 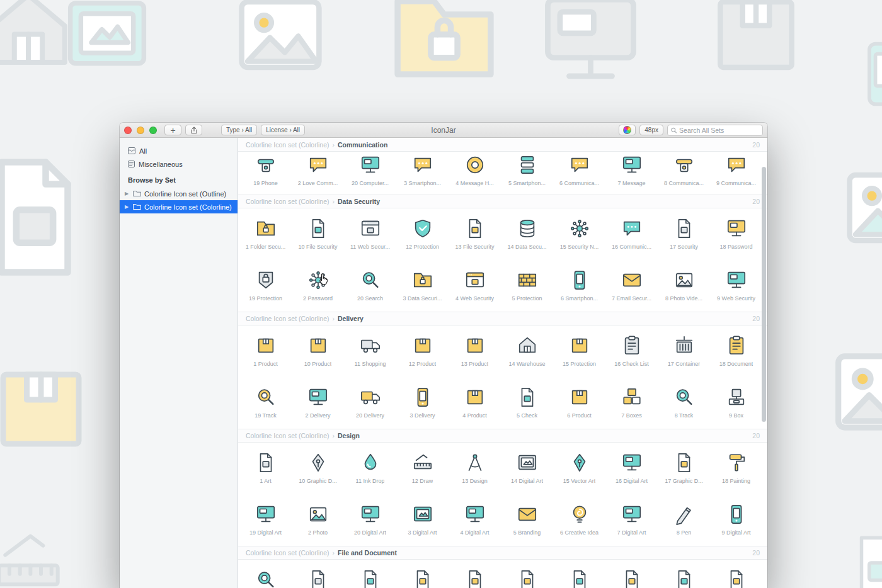 What do you see at coordinates (527, 520) in the screenshot?
I see `icon-cell: 5 Branding` at bounding box center [527, 520].